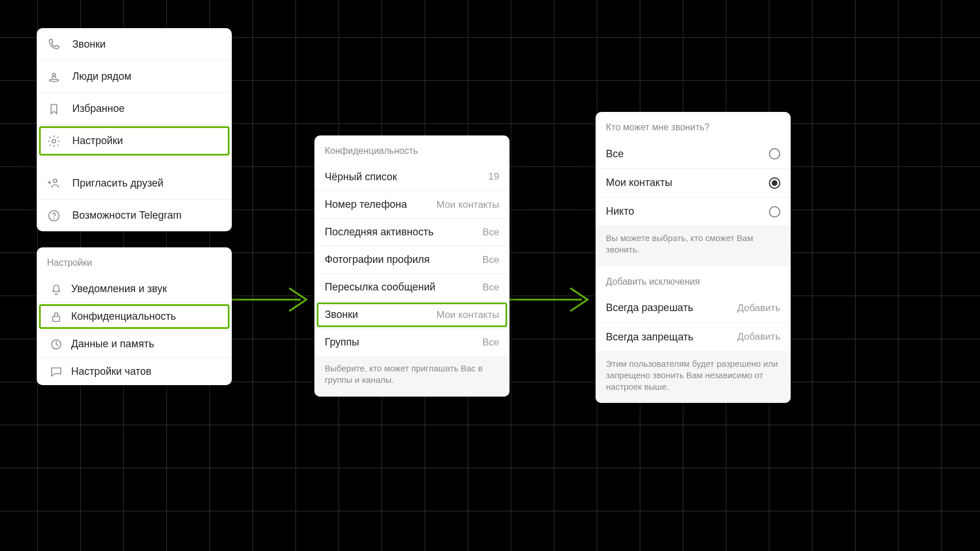 This screenshot has height=551, width=980. What do you see at coordinates (146, 289) in the screenshot?
I see `settings-label: Уведомления и звук` at bounding box center [146, 289].